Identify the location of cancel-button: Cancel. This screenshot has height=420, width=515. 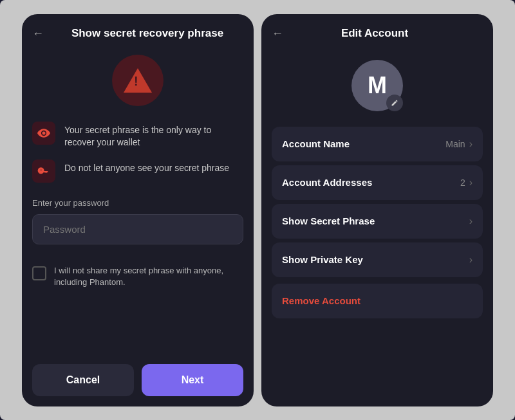
(83, 380).